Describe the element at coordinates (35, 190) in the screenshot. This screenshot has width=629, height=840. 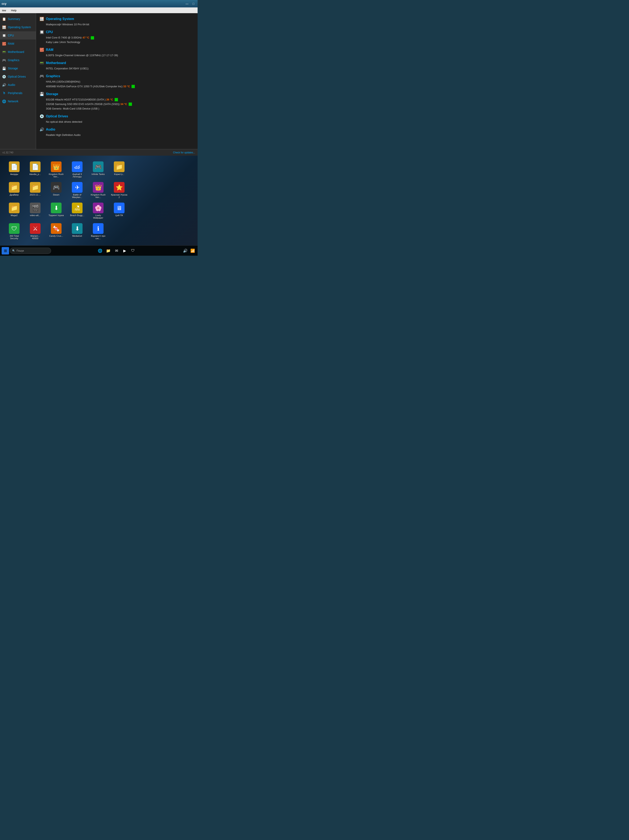
I see `desktop-icon-2023: 📁 2023-11-...` at that location.